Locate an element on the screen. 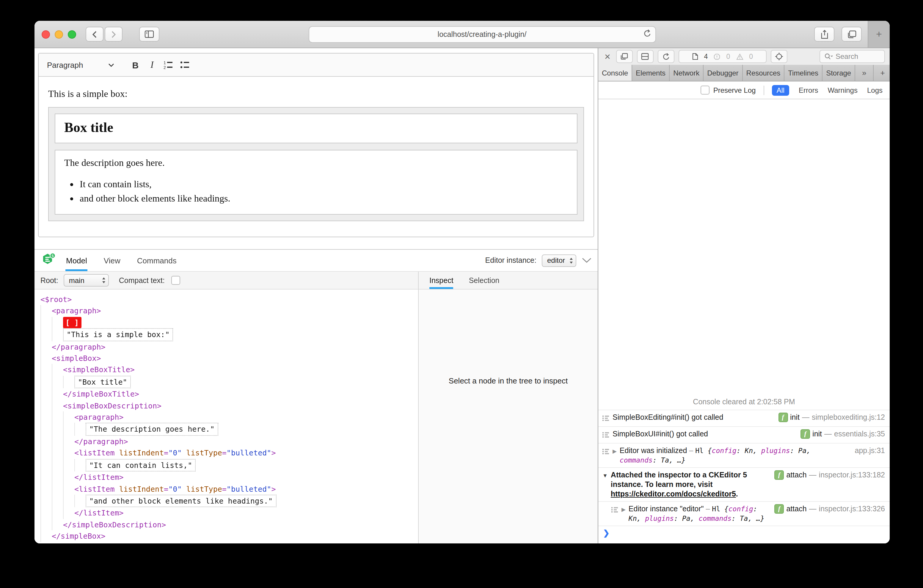 The image size is (923, 588). preserve-log-control: Preserve Log is located at coordinates (728, 90).